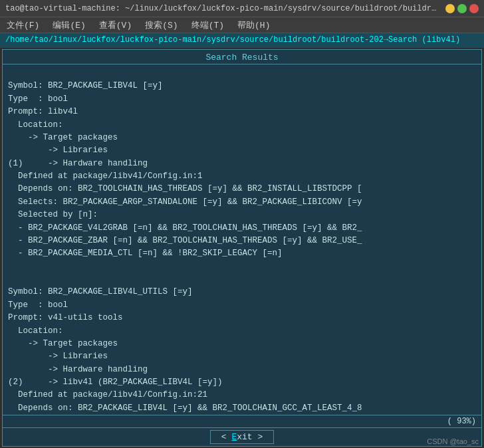  What do you see at coordinates (161, 25) in the screenshot?
I see `menu-search: 搜索(S)` at bounding box center [161, 25].